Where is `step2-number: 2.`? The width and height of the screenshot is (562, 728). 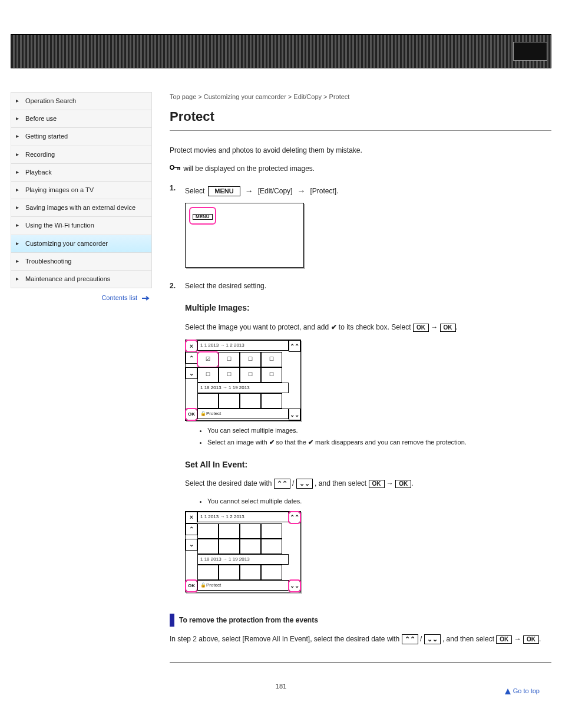 step2-number: 2. is located at coordinates (174, 439).